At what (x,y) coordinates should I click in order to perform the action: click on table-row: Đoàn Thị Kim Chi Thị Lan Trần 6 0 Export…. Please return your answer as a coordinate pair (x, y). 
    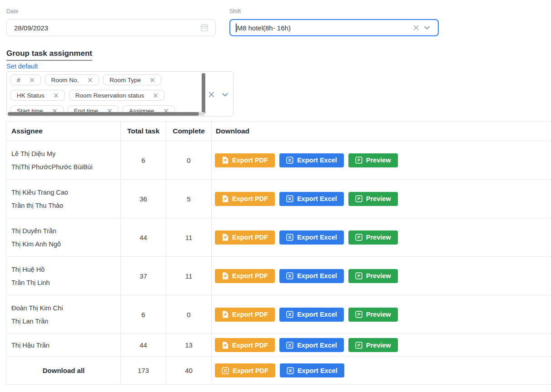
    Looking at the image, I should click on (279, 315).